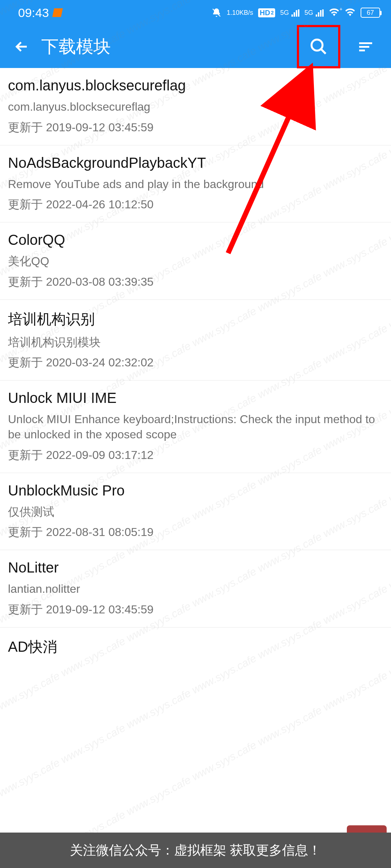 The width and height of the screenshot is (391, 868). What do you see at coordinates (196, 261) in the screenshot?
I see `item-desc: 美化QQ` at bounding box center [196, 261].